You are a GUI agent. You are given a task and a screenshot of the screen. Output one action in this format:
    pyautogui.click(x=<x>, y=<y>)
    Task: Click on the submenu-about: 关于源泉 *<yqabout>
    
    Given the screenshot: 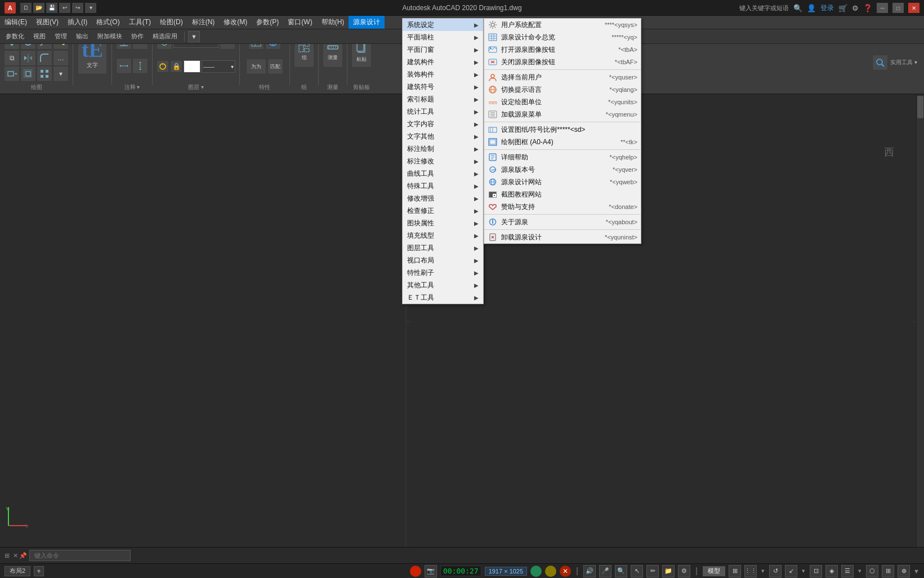 What is the action you would take?
    pyautogui.click(x=563, y=222)
    